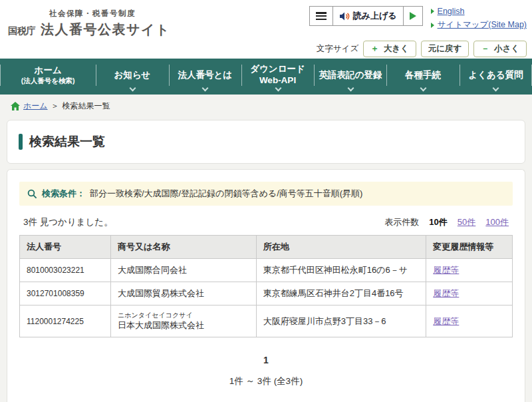 The height and width of the screenshot is (402, 532). What do you see at coordinates (132, 77) in the screenshot?
I see `nav-item-news: お知らせ` at bounding box center [132, 77].